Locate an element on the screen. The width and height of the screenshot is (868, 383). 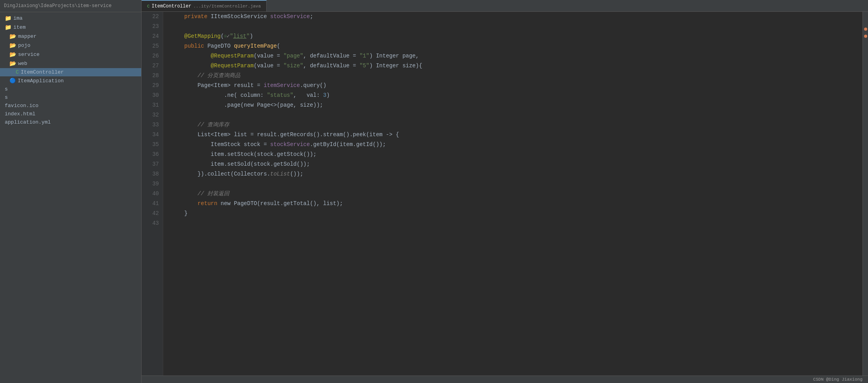
code-token: toList is located at coordinates (280, 174).